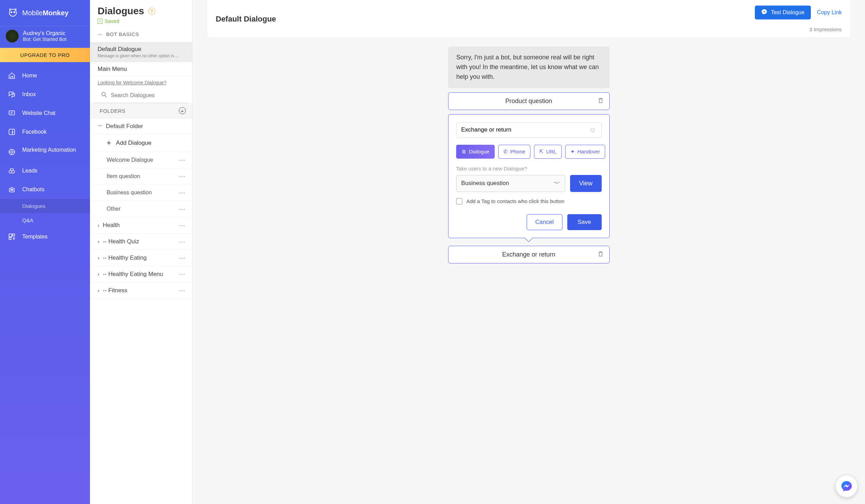  Describe the element at coordinates (146, 95) in the screenshot. I see `search-input` at that location.